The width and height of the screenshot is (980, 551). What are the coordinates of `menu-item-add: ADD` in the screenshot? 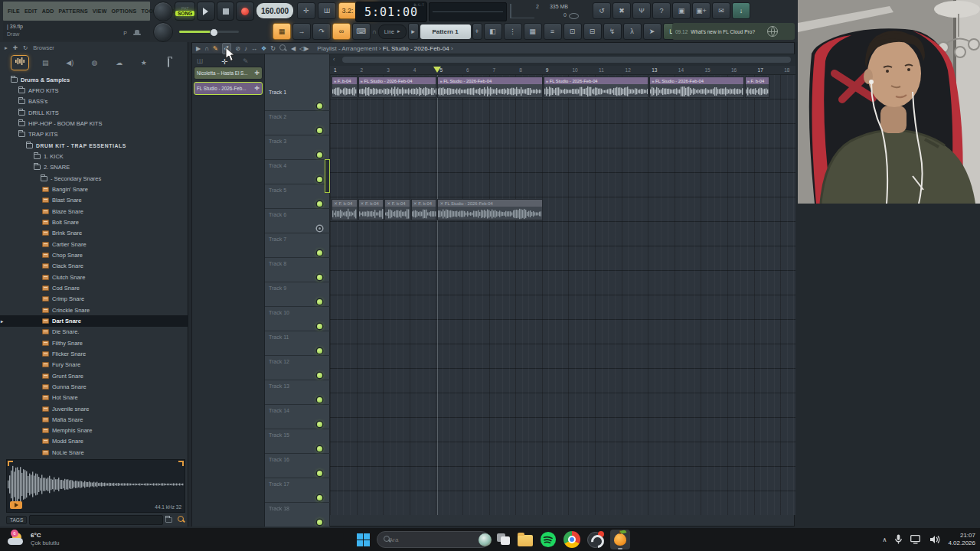 It's located at (48, 11).